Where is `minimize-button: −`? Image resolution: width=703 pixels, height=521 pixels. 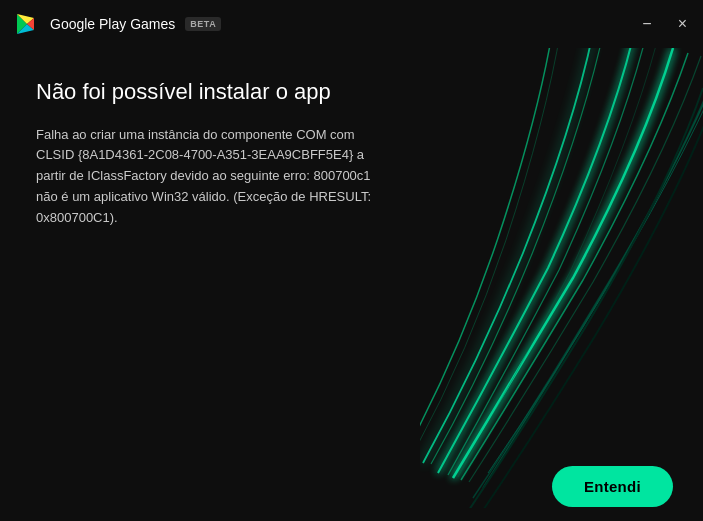
minimize-button: − is located at coordinates (646, 24).